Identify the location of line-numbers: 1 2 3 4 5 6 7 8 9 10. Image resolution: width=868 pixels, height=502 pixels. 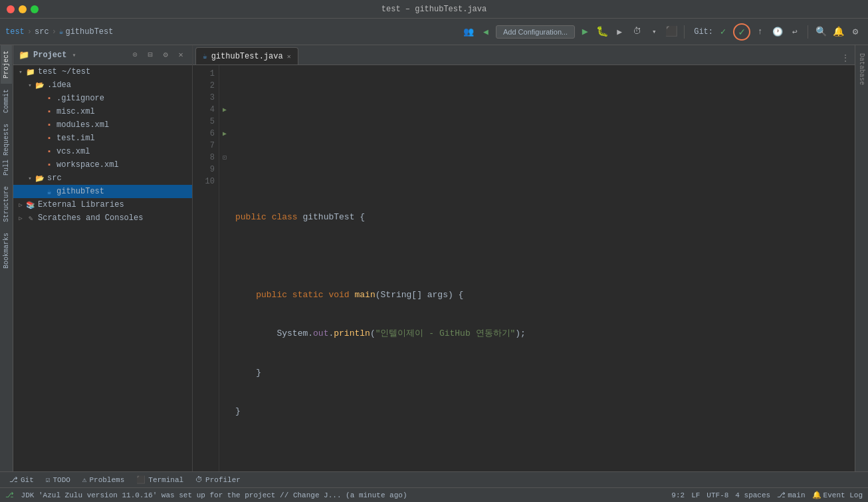
(206, 269).